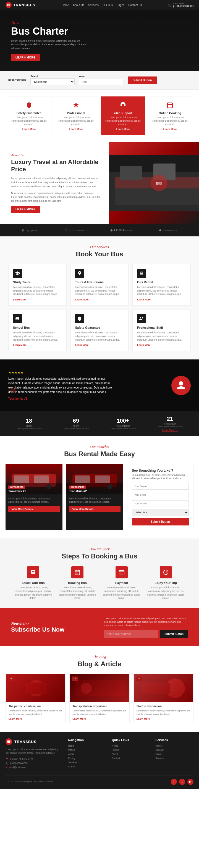  I want to click on service-bus-title: Bus Rental, so click(161, 282).